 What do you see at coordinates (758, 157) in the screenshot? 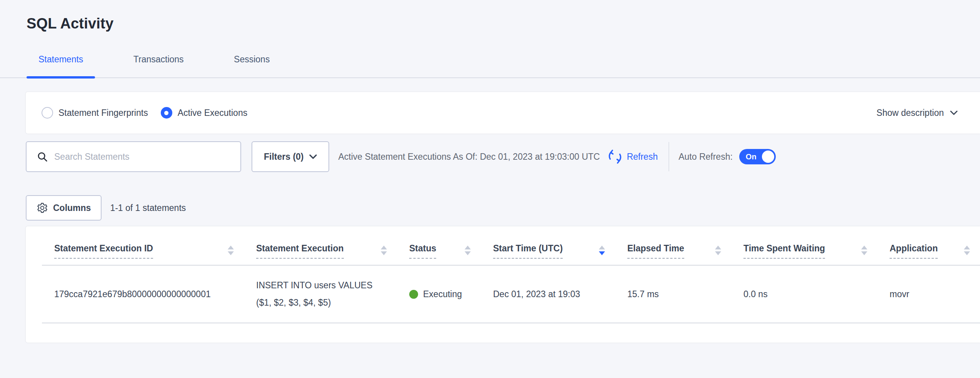
I see `auto-refresh-toggle: On` at bounding box center [758, 157].